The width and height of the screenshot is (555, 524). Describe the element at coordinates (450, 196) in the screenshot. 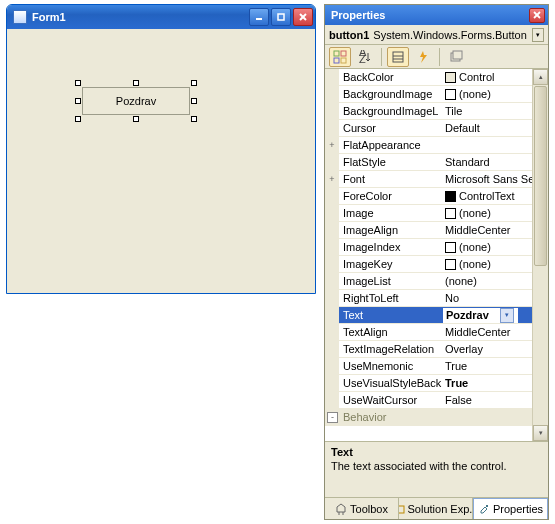

I see `color-swatch` at that location.